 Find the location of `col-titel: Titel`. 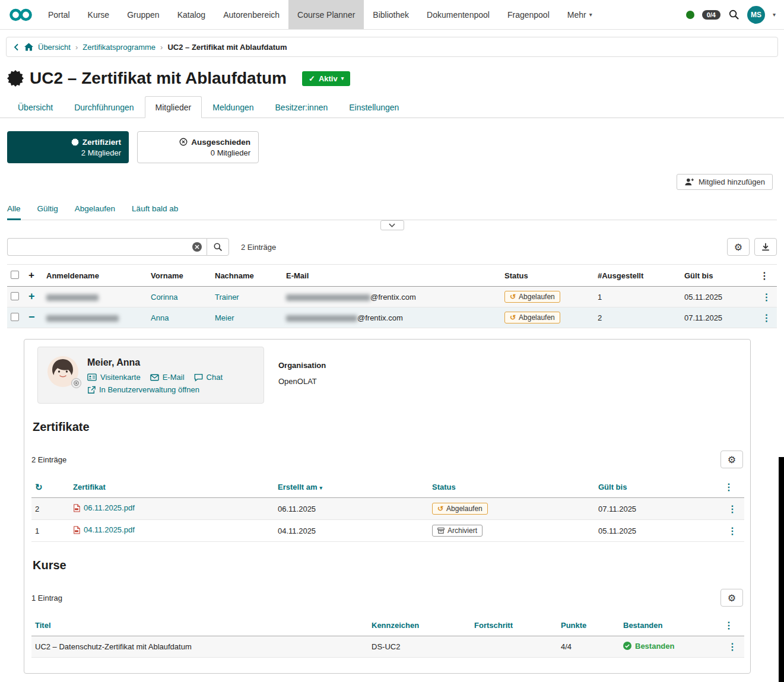

col-titel: Titel is located at coordinates (199, 626).